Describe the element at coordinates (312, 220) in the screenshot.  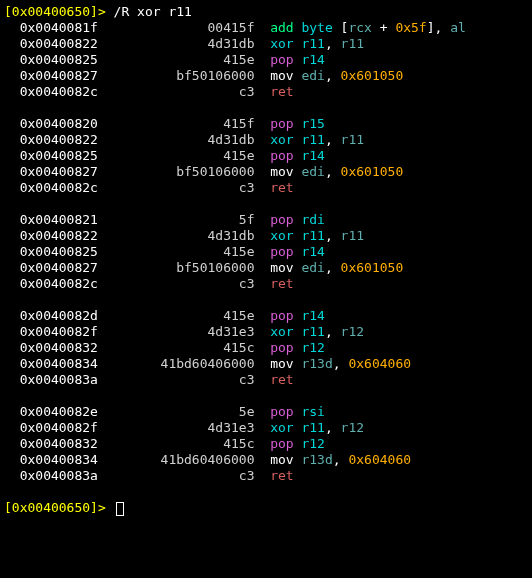
I see `operand: rdi` at that location.